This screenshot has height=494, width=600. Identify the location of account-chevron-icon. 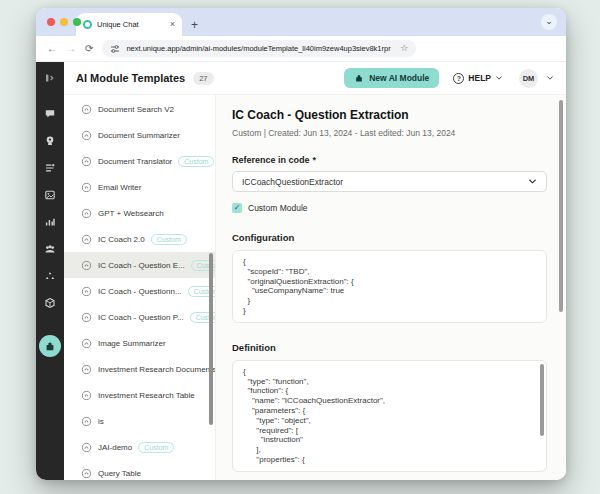
(550, 78).